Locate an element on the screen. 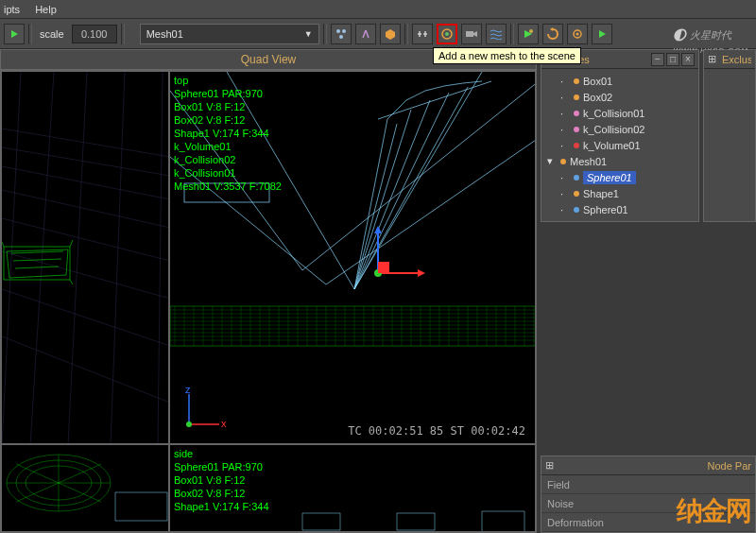 This screenshot has width=756, height=533. add-mesh-button is located at coordinates (447, 34).